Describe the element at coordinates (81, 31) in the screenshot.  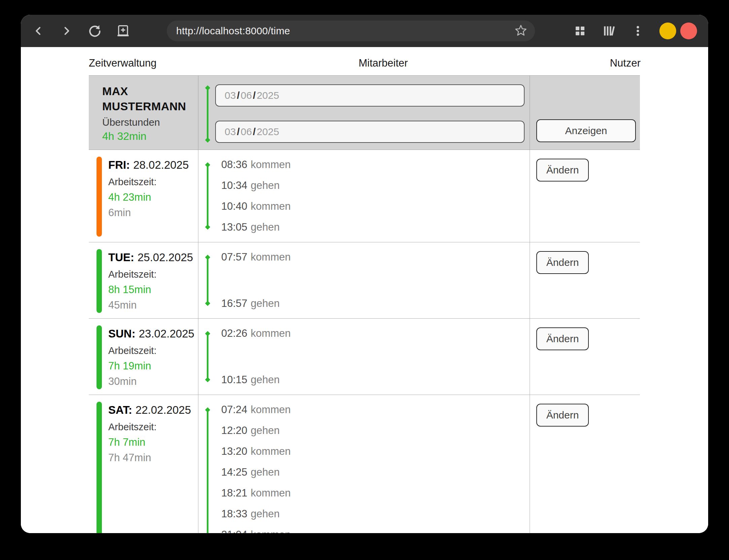
I see `toolbar-nav-group` at that location.